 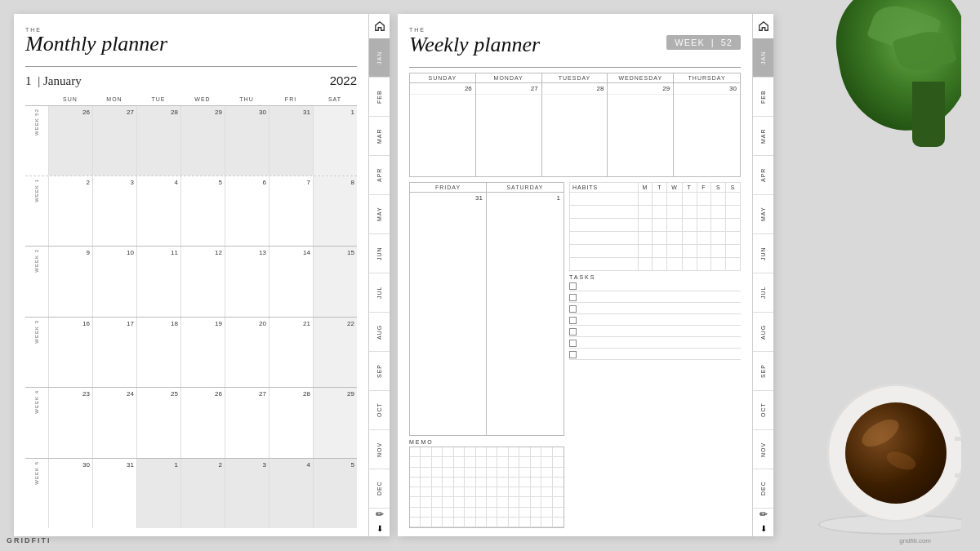 I want to click on habit-cell-r0d6, so click(x=733, y=199).